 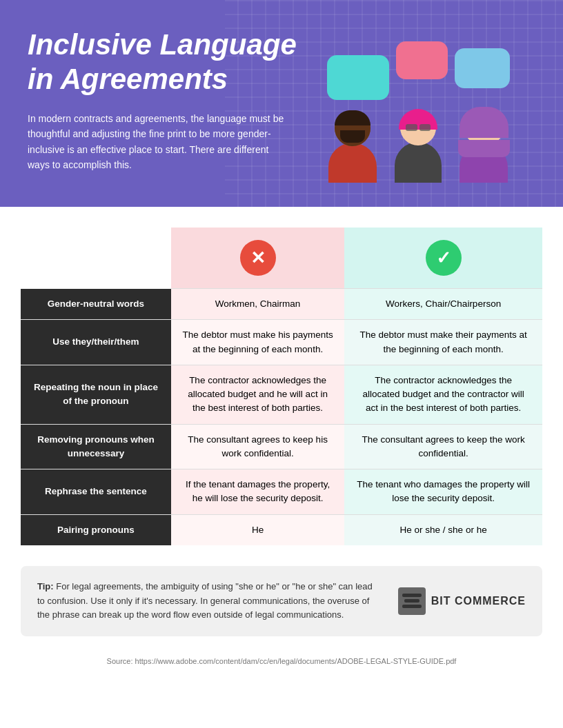 I want to click on row-right-5: The tenant who damages the property will…, so click(x=443, y=492).